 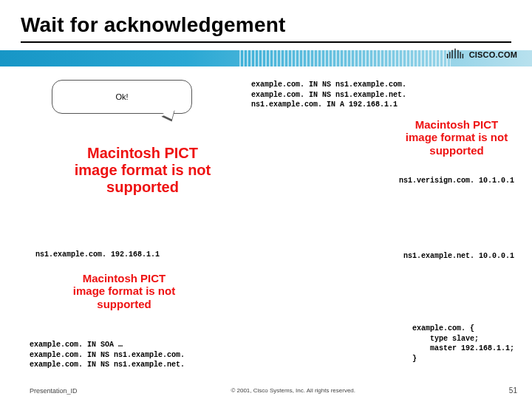 I want to click on cisco-bridge-icon, so click(x=455, y=55).